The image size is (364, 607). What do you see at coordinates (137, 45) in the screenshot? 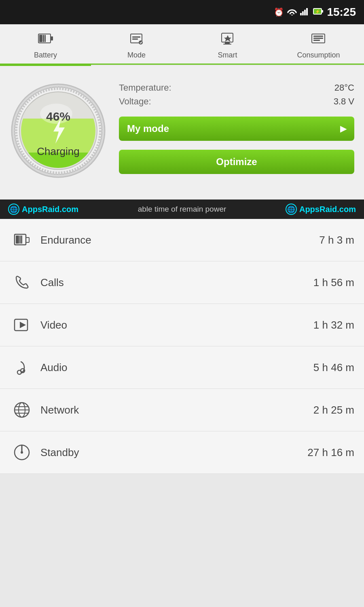
I see `tab-mode: Mode` at bounding box center [137, 45].